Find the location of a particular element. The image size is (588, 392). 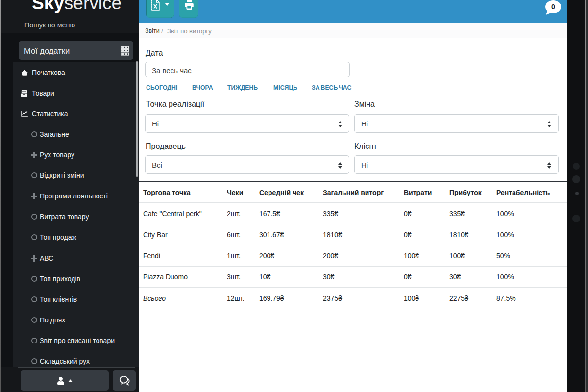

svg-text: 0 is located at coordinates (553, 7).